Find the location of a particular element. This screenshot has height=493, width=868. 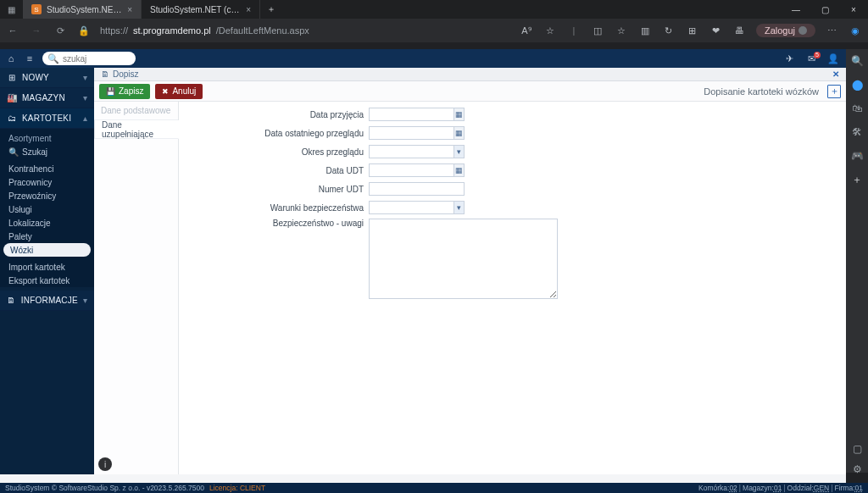

status-firma-value: 01 is located at coordinates (860, 488).